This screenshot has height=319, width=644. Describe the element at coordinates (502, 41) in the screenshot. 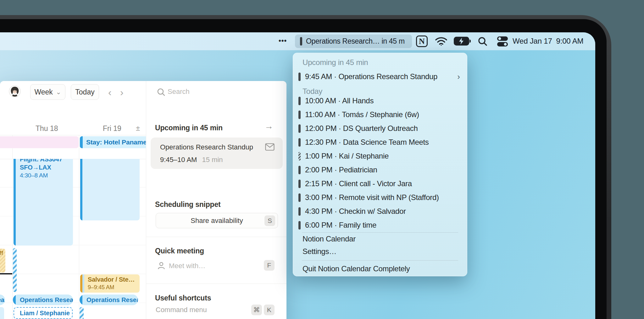

I see `control-center-icon` at that location.